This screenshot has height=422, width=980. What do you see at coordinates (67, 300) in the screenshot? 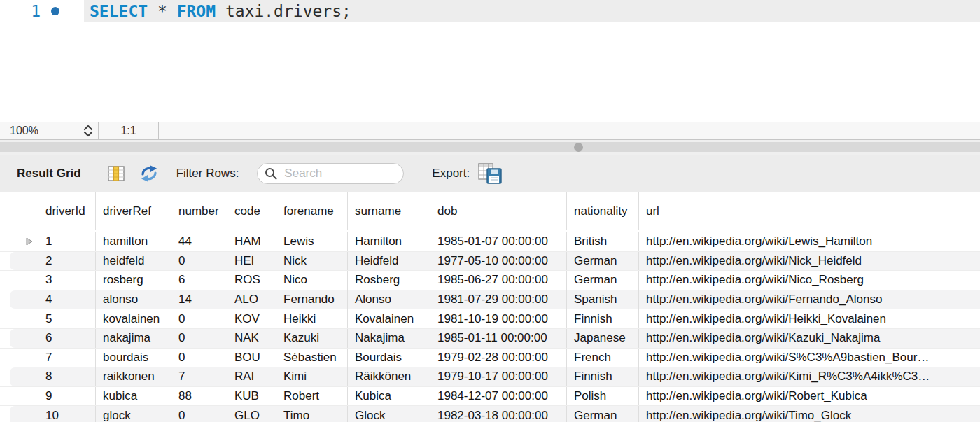
I see `cell-driverId: 4` at bounding box center [67, 300].